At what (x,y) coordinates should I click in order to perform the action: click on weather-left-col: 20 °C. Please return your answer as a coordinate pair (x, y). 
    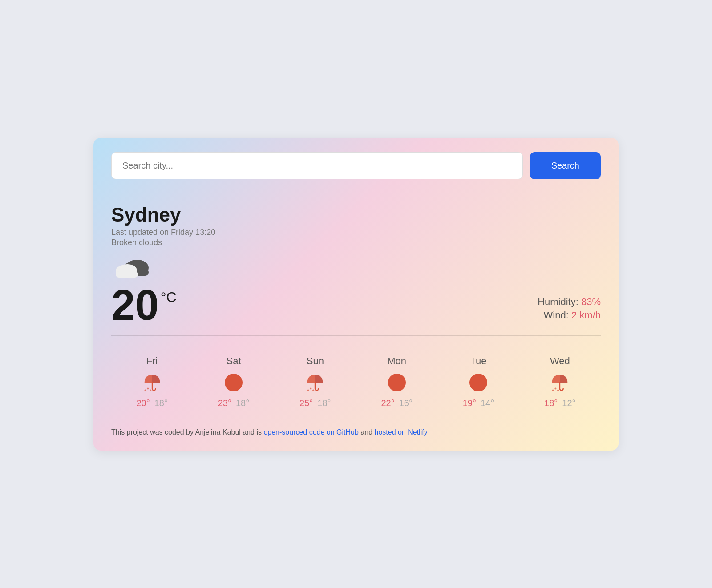
    Looking at the image, I should click on (144, 290).